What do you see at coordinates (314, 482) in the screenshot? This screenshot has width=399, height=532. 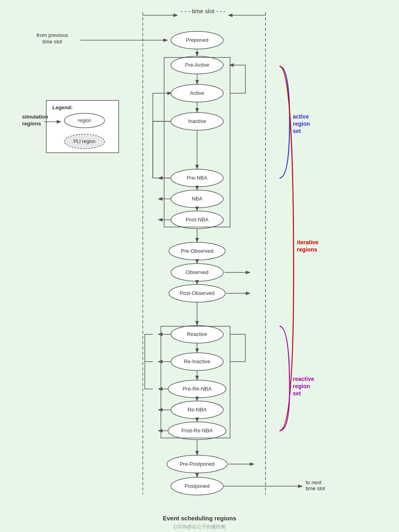 I see `svg-text: to next` at bounding box center [314, 482].